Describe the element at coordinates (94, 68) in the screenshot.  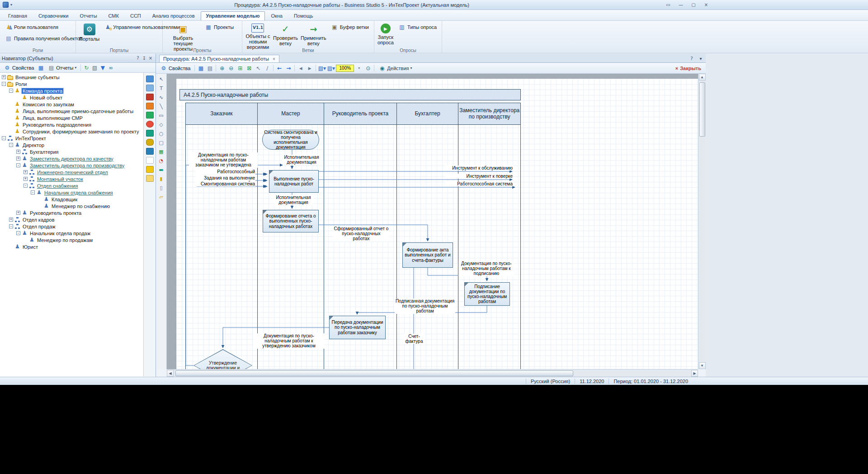
I see `export-icon: ▧` at that location.